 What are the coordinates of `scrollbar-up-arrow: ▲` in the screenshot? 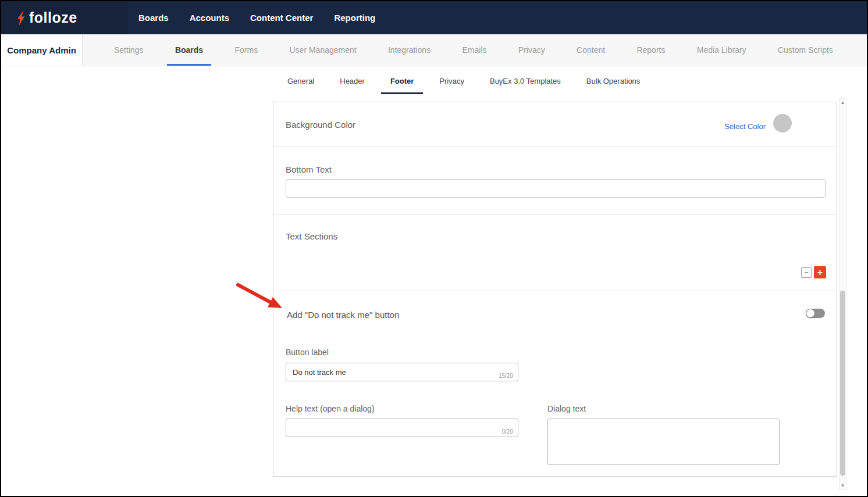 It's located at (842, 102).